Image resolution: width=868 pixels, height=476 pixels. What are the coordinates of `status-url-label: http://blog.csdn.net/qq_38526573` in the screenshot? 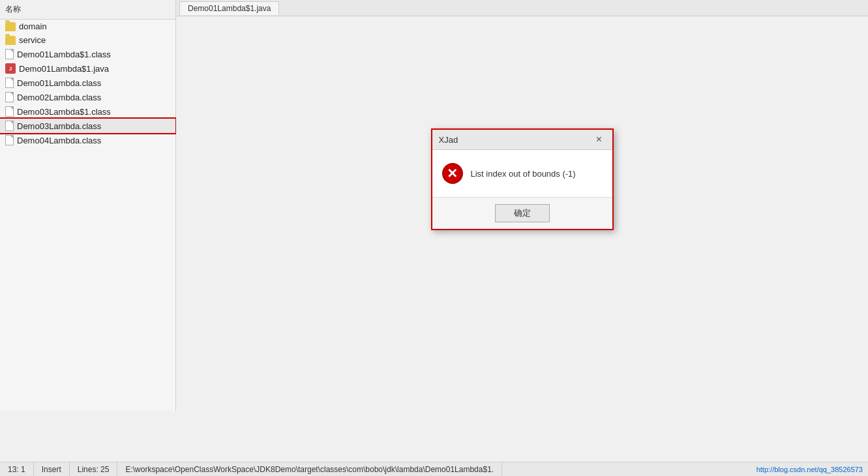 It's located at (810, 469).